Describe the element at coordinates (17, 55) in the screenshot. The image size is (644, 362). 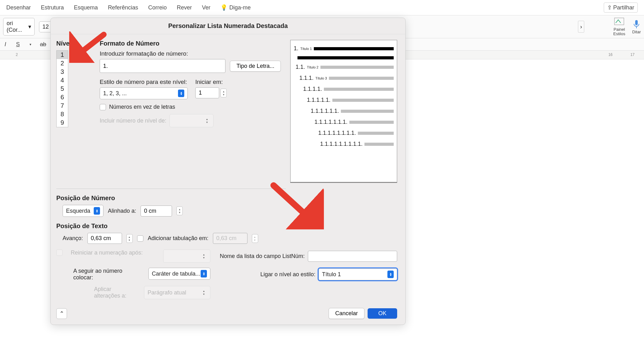
I see `ruler-tick: 2` at that location.